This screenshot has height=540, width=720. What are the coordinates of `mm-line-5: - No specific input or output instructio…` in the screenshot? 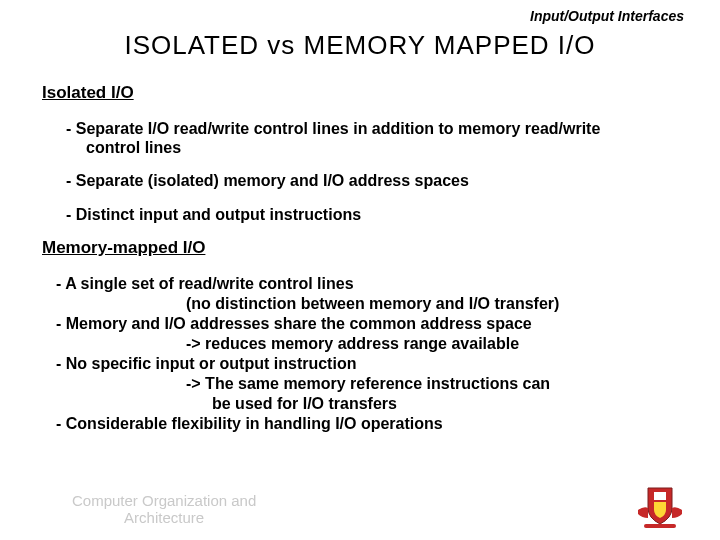 It's located at (370, 364).